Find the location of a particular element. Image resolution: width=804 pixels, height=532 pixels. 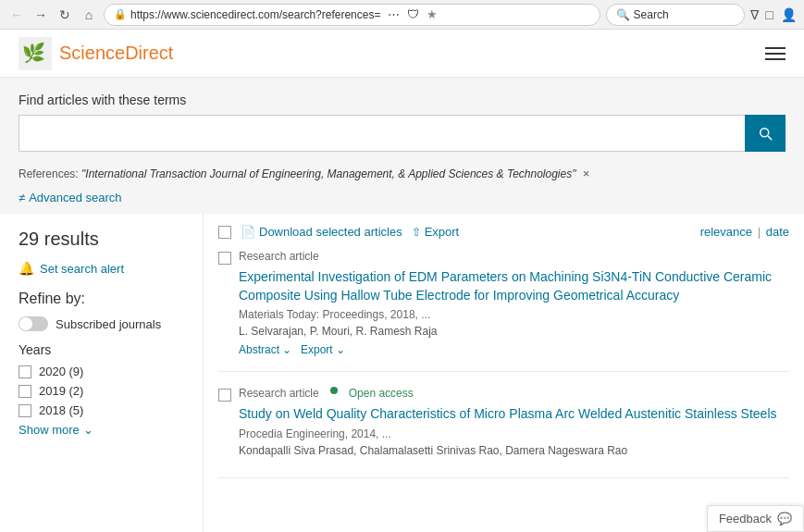

results-toolbar: 📄 Download selected articles ⇧ Export re… is located at coordinates (503, 231).